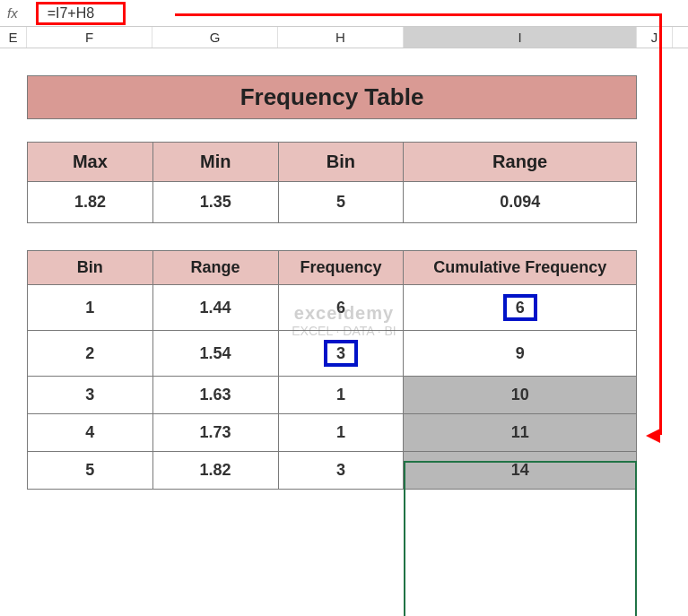  I want to click on highlighted-cell: 6, so click(520, 308).